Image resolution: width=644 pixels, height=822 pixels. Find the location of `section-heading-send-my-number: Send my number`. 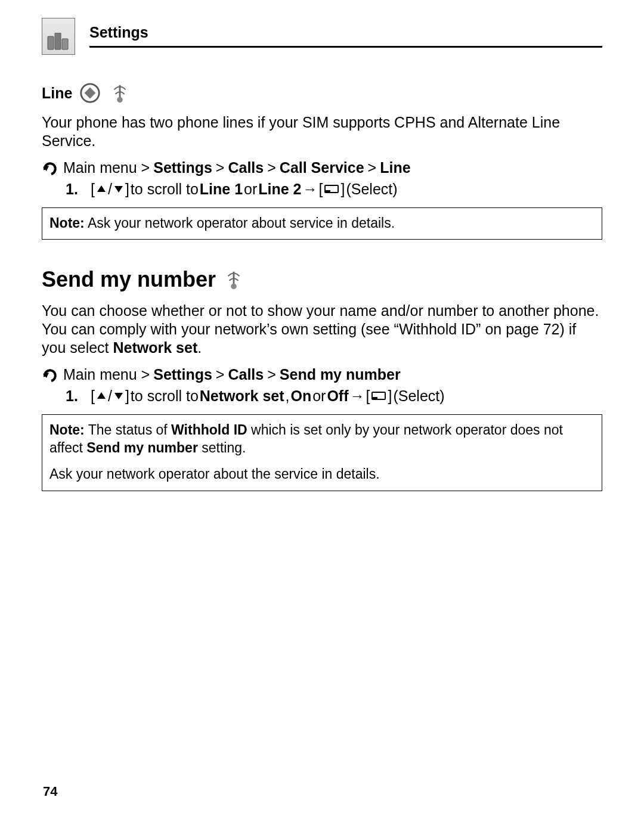

section-heading-send-my-number: Send my number is located at coordinates (322, 280).